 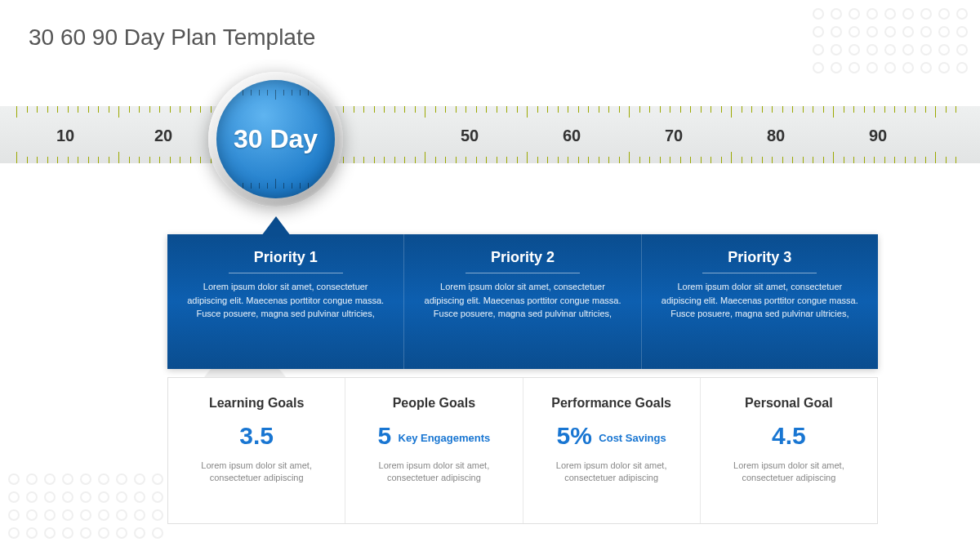 I want to click on goal-people-title: People Goals, so click(x=434, y=403).